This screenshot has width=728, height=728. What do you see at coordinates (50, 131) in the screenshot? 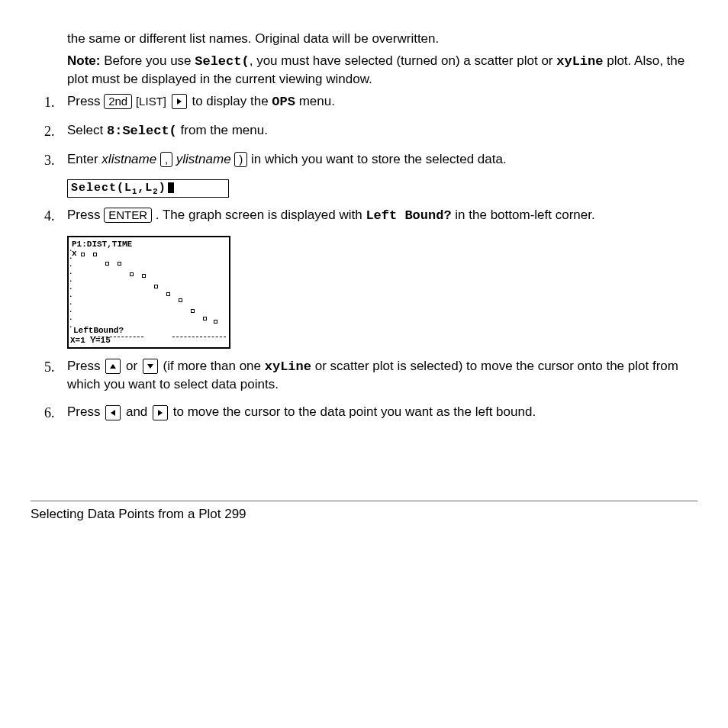
I see `step-number: 2.` at bounding box center [50, 131].